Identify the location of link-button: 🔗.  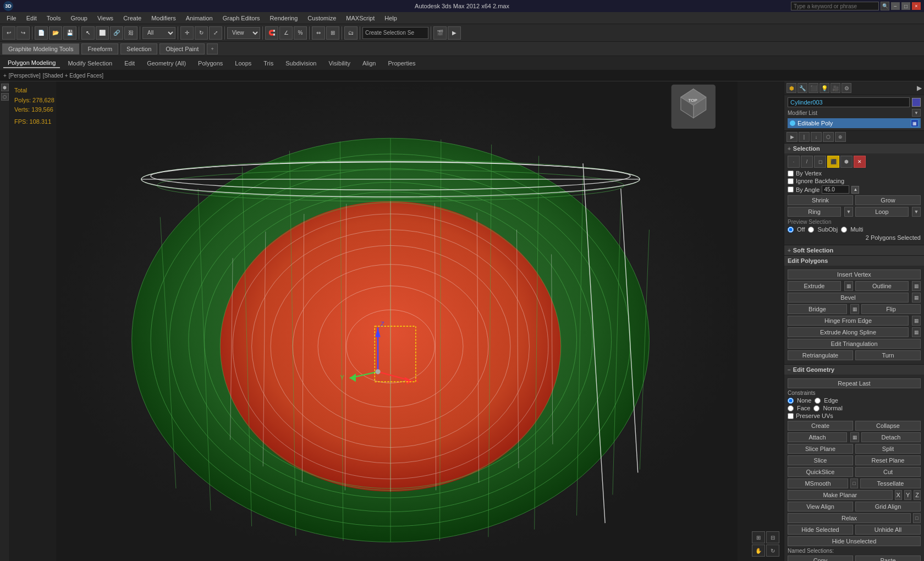
(117, 33).